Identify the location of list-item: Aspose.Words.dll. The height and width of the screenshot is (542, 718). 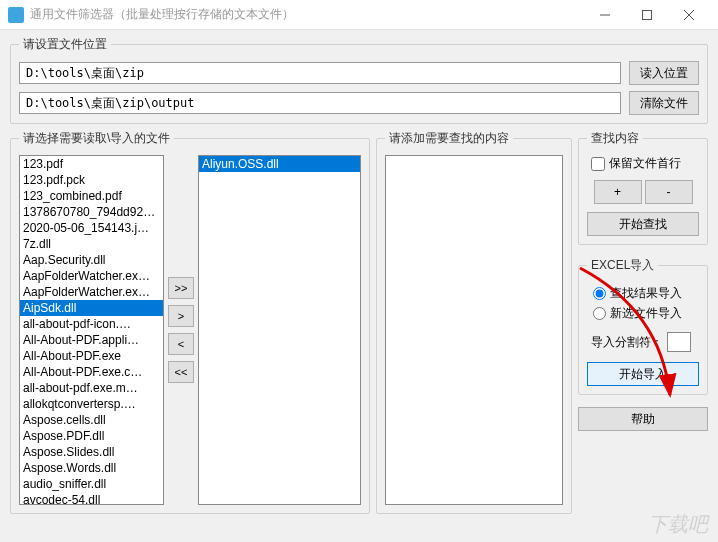
(92, 468).